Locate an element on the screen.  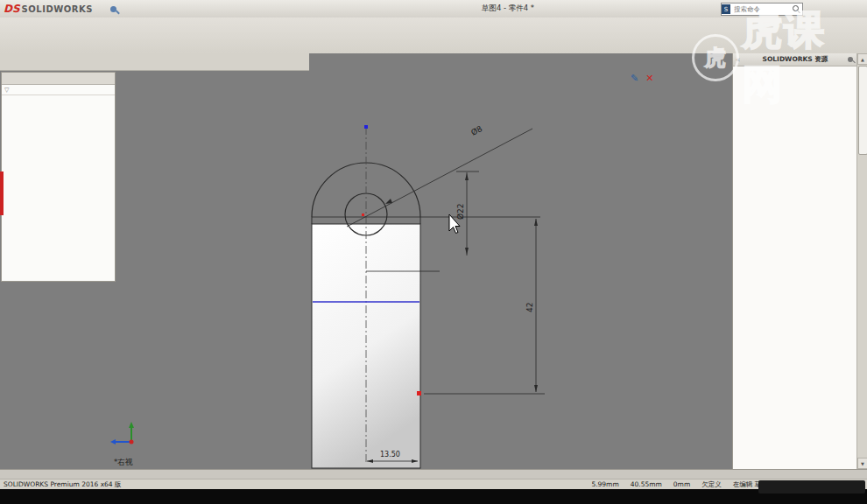
view-orientation-label: *右视 is located at coordinates (123, 462).